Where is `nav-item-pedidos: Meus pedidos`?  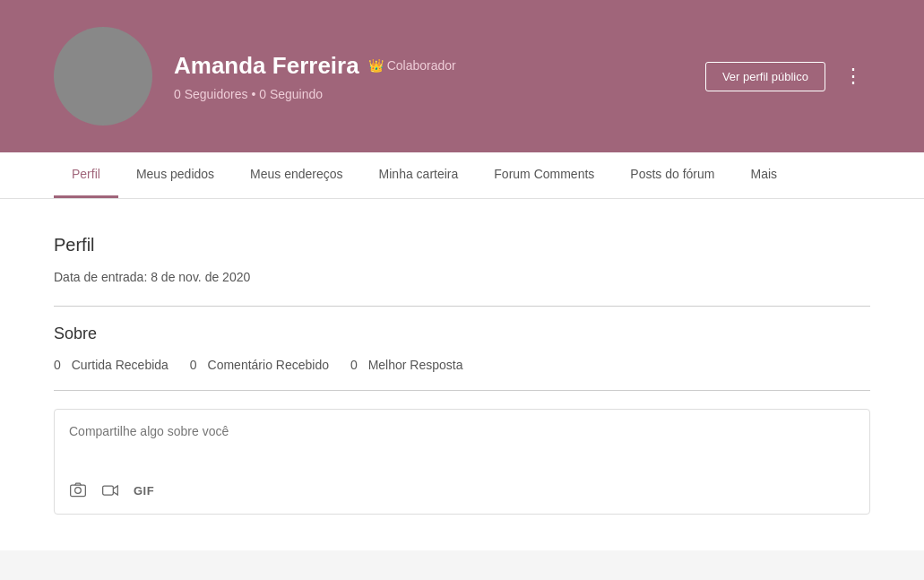
nav-item-pedidos: Meus pedidos is located at coordinates (176, 176).